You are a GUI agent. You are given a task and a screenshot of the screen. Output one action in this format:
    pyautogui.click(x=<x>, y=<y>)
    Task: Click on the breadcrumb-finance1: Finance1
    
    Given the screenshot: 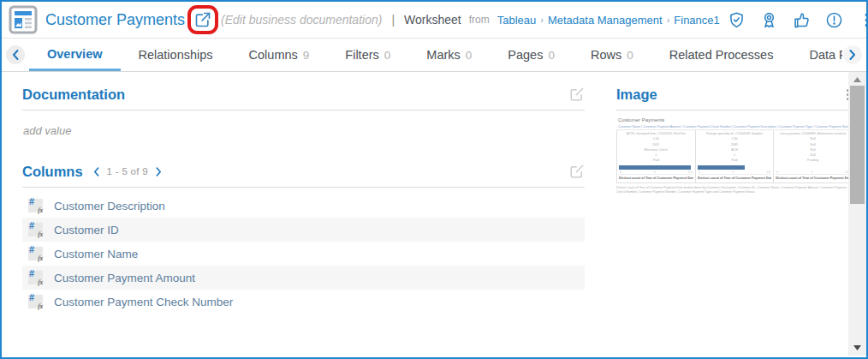 What is the action you would take?
    pyautogui.click(x=697, y=21)
    